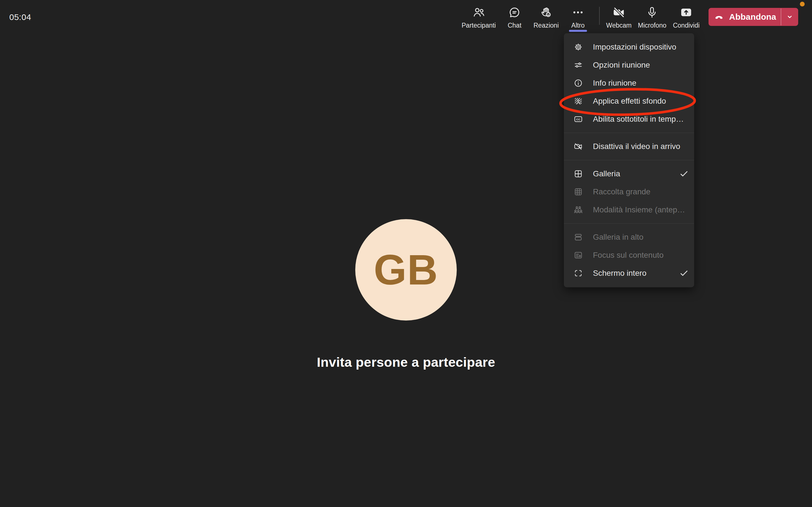 This screenshot has height=507, width=812. What do you see at coordinates (629, 65) in the screenshot?
I see `menu-item-opzioni-riunione: Opzioni riunione` at bounding box center [629, 65].